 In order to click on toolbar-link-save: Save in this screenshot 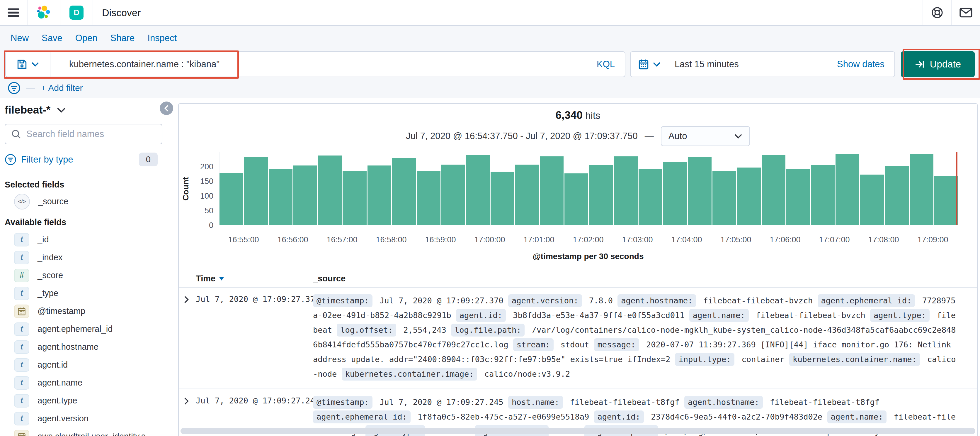, I will do `click(52, 38)`.